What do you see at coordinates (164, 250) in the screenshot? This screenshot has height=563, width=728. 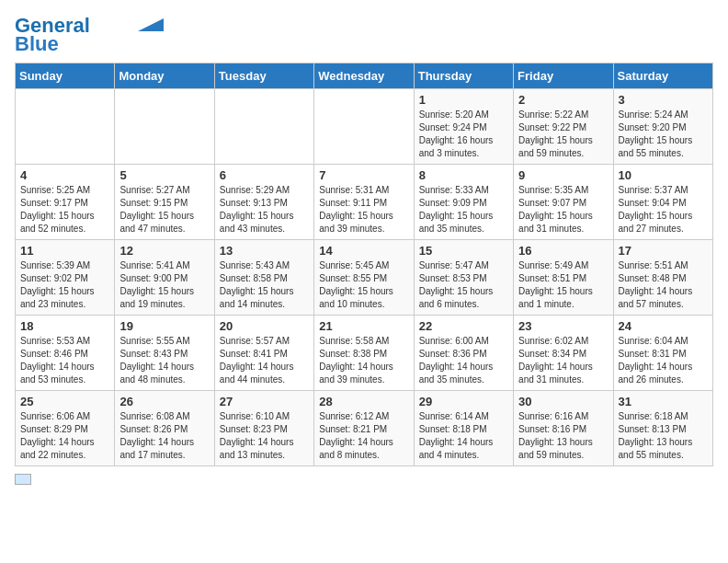 I see `day-number: 12` at bounding box center [164, 250].